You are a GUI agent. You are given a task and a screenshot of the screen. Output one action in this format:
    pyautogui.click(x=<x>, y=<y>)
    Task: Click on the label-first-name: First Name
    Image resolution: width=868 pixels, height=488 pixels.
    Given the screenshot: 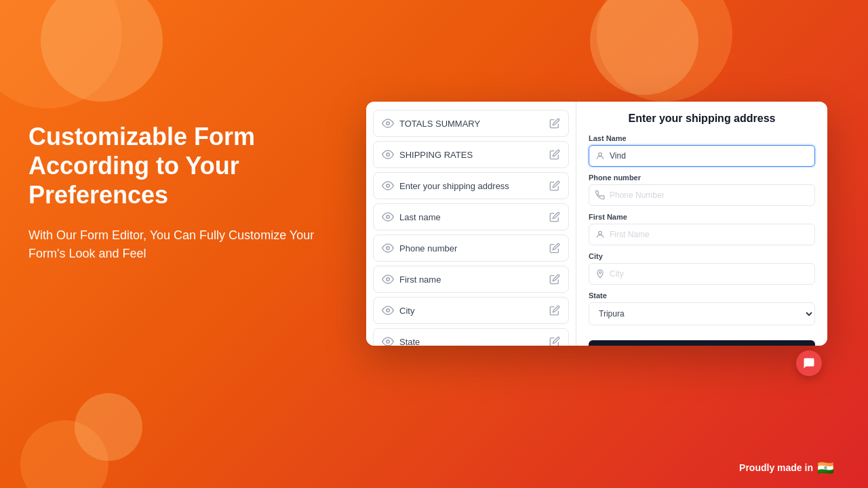 What is the action you would take?
    pyautogui.click(x=702, y=217)
    